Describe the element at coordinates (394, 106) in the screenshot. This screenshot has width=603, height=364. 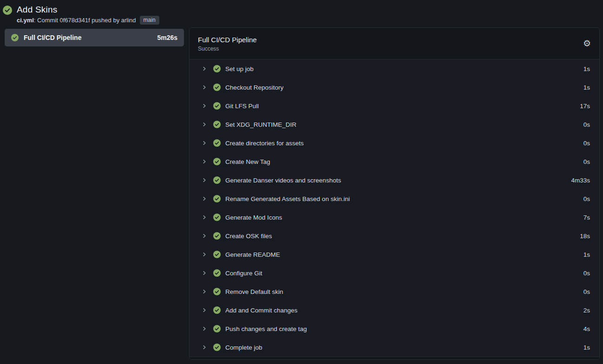
I see `step-row: Git LFS Pull 17s` at that location.